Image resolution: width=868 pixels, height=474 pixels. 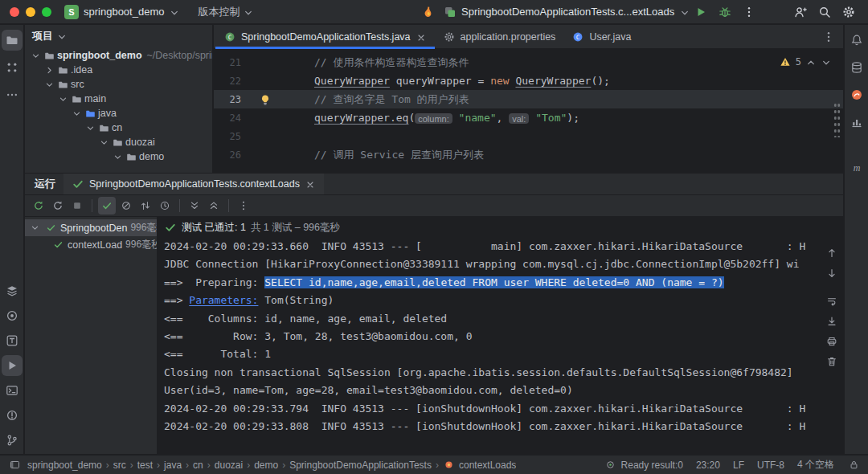 What do you see at coordinates (832, 253) in the screenshot?
I see `prev-occurrence-button` at bounding box center [832, 253].